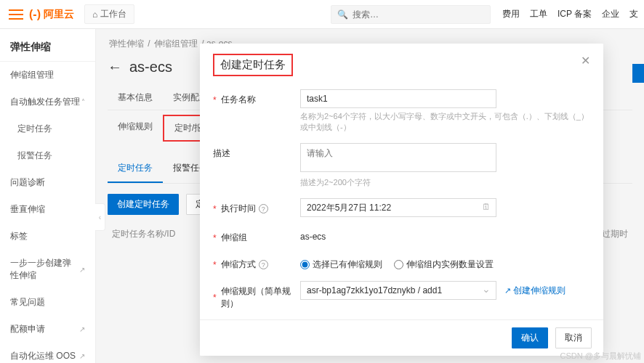 The width and height of the screenshot is (644, 363). I want to click on method-radio-count: 伸缩组内实例数量设置, so click(443, 264).